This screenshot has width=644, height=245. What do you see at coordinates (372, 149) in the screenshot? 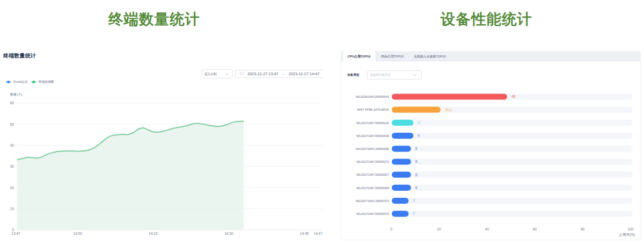
I see `svg-text: WL022710KC18000280` at bounding box center [372, 149].